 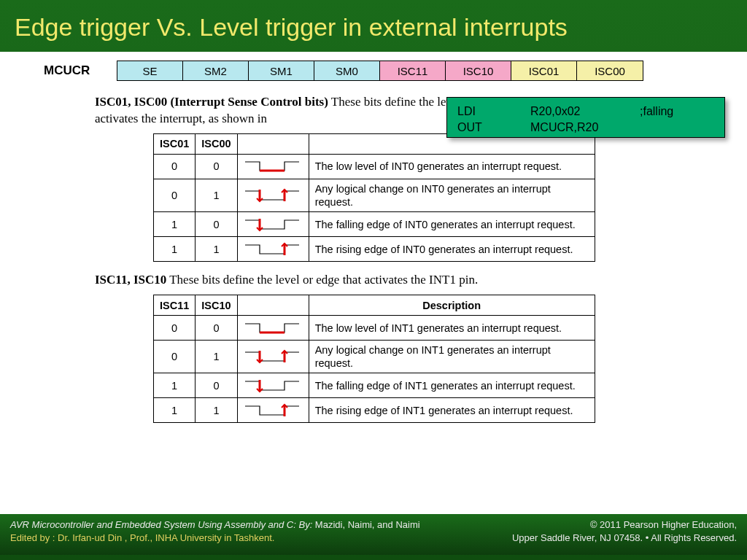 I want to click on t2r3-desc: The rising edge of INT1 generates an int…, so click(x=452, y=411).